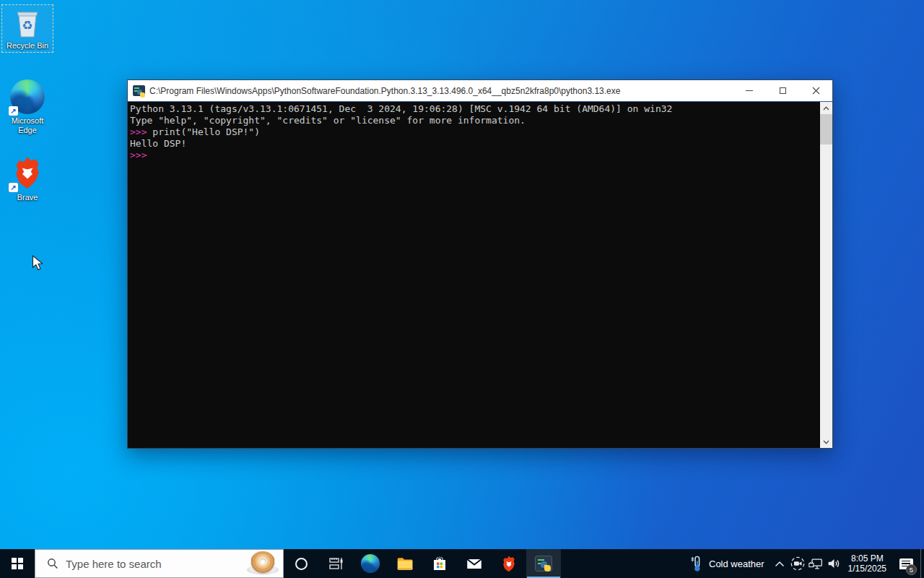 This screenshot has width=924, height=578. Describe the element at coordinates (816, 564) in the screenshot. I see `network-status-button` at that location.